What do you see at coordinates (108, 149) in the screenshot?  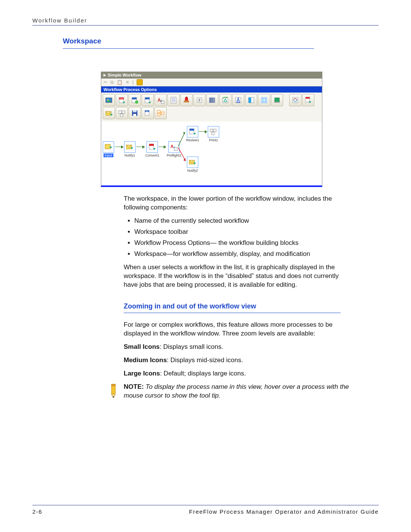 I see `node-input: Input` at bounding box center [108, 149].